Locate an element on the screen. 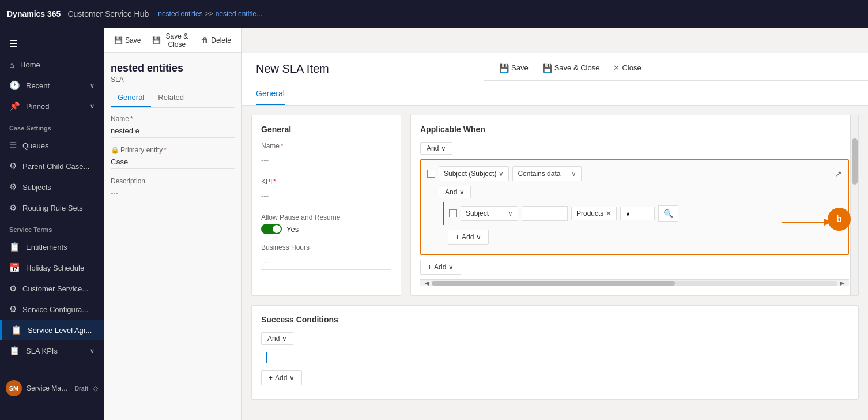 This screenshot has width=868, height=420. holiday-icon: 📅 is located at coordinates (15, 268).